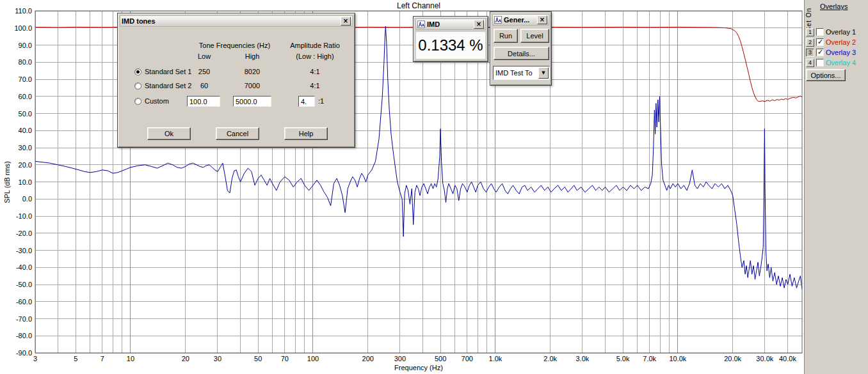 The image size is (868, 374). What do you see at coordinates (826, 75) in the screenshot?
I see `options-button: Options...` at bounding box center [826, 75].